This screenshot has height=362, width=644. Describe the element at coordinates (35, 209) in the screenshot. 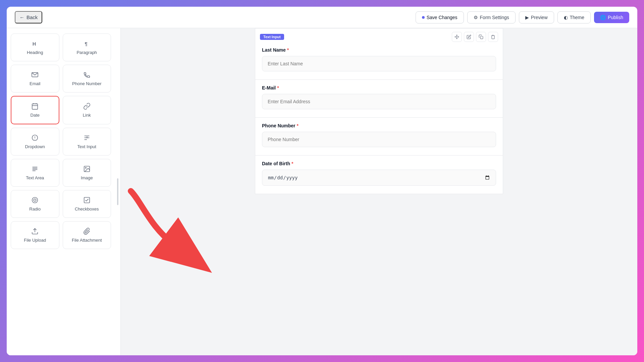

I see `sidebar-item-label: Radio` at that location.